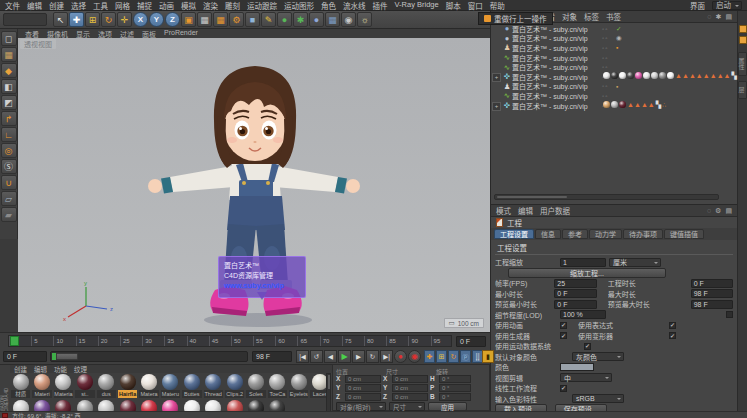 The height and width of the screenshot is (418, 747). I want to click on previous-frame-button: ◀, so click(330, 356).